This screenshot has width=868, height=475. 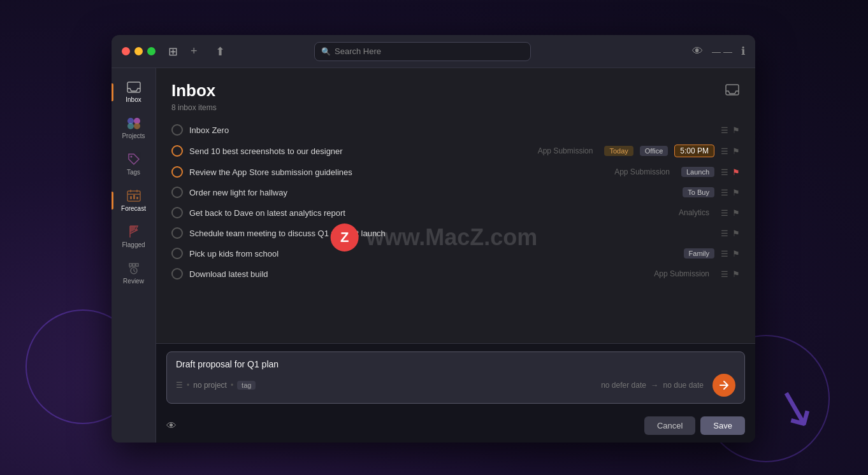 I want to click on bg-arrow: ↘, so click(x=795, y=408).